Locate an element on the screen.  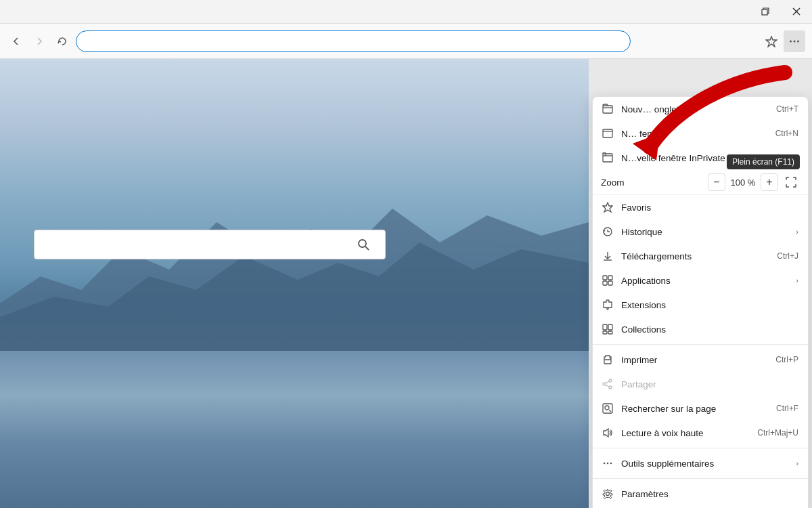
page-search-container is located at coordinates (210, 245).